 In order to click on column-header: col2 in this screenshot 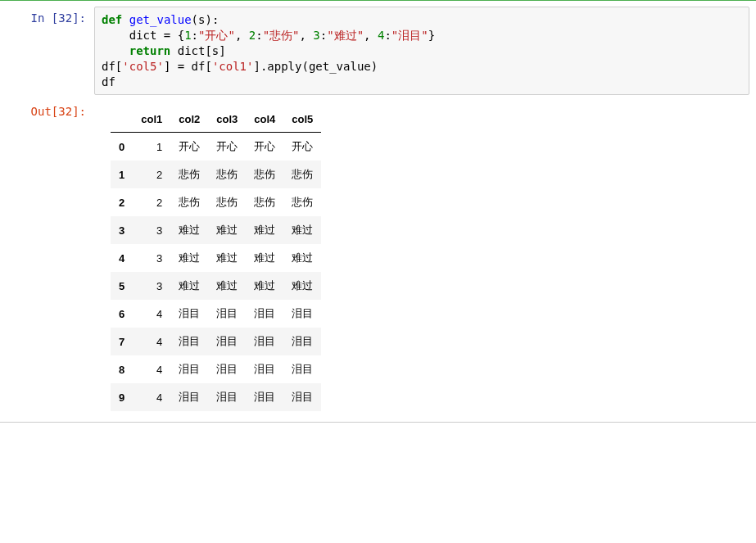, I will do `click(189, 120)`.